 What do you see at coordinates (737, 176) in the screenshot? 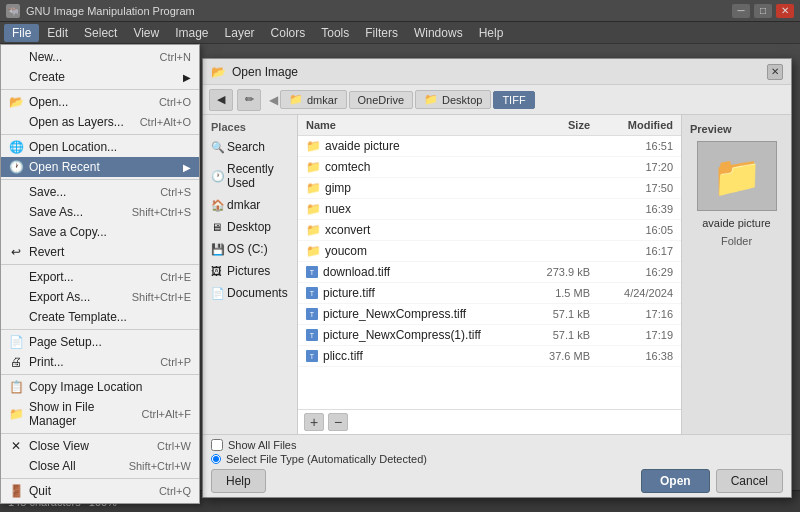
I see `preview-thumbnail: 📁` at bounding box center [737, 176].